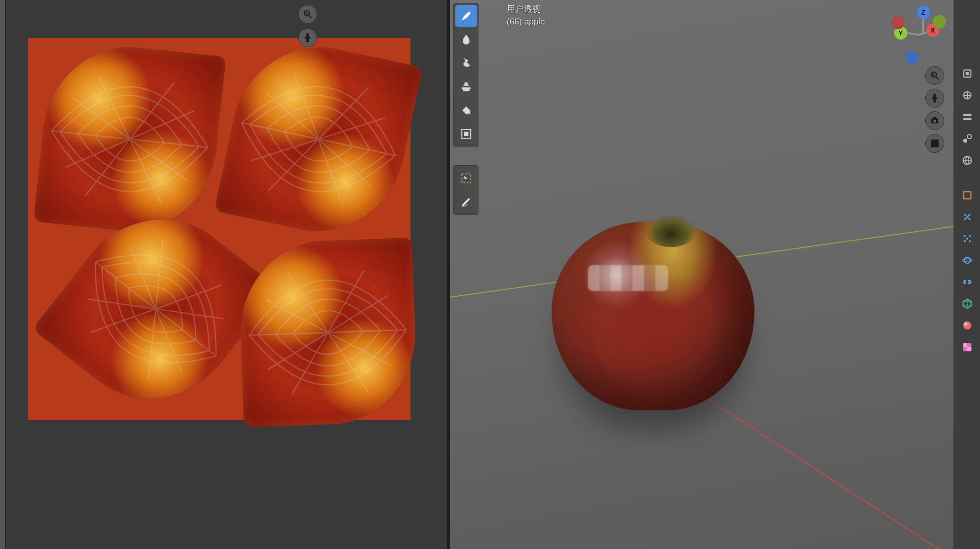 This screenshot has width=980, height=549. I want to click on grid-persp-icon, so click(935, 143).